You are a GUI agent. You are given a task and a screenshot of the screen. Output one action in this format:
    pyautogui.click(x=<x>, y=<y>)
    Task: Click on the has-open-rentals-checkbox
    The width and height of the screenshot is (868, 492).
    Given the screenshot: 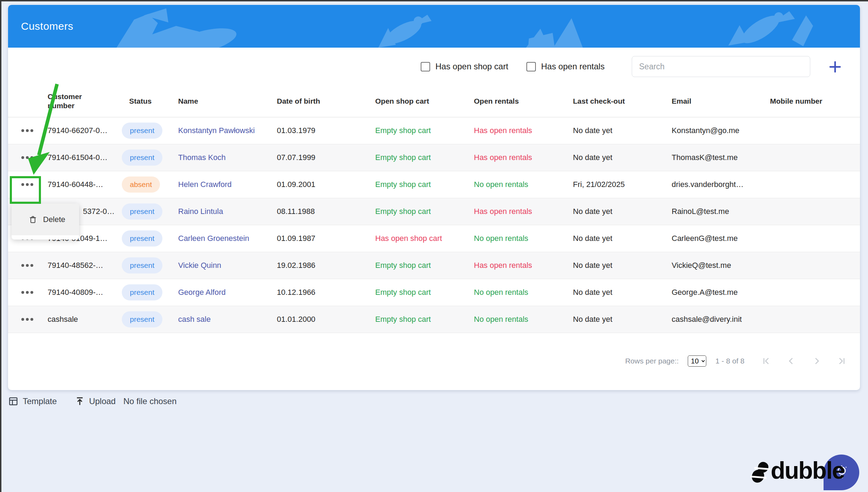 What is the action you would take?
    pyautogui.click(x=531, y=67)
    